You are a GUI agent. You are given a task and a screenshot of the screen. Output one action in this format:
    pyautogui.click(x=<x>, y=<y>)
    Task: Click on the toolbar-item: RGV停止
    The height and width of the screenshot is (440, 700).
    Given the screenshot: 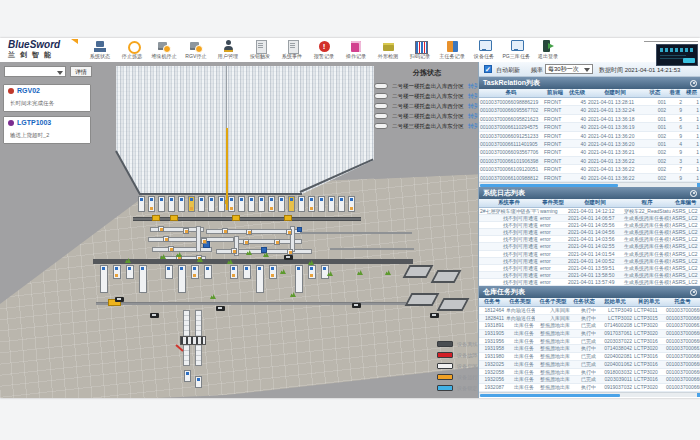 What is the action you would take?
    pyautogui.click(x=196, y=50)
    